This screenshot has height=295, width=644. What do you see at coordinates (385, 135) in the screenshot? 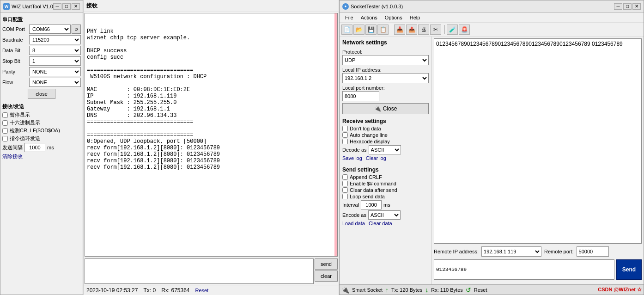
I see `auto-change-line-row: Auto change line` at bounding box center [385, 135].